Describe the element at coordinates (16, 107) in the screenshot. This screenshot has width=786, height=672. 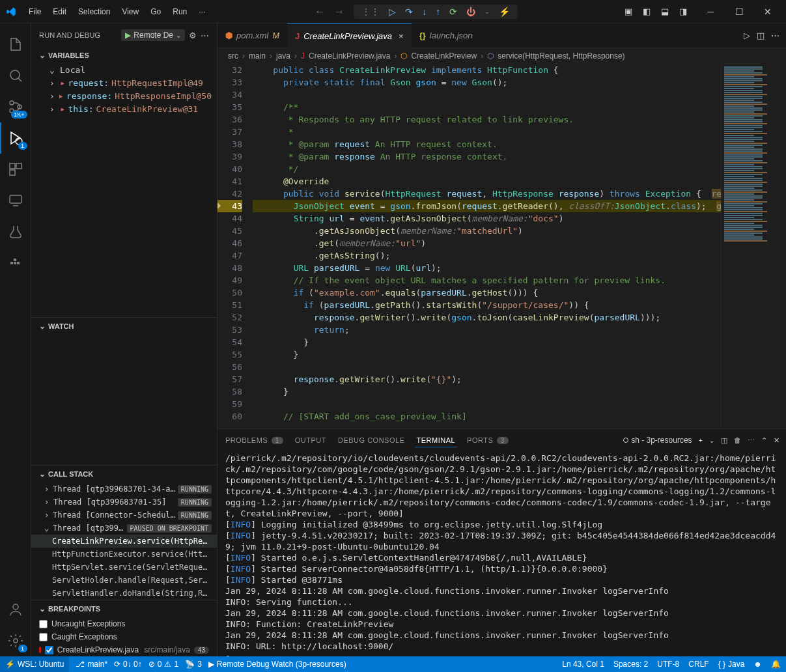
I see `activity-scm: 1K+` at that location.